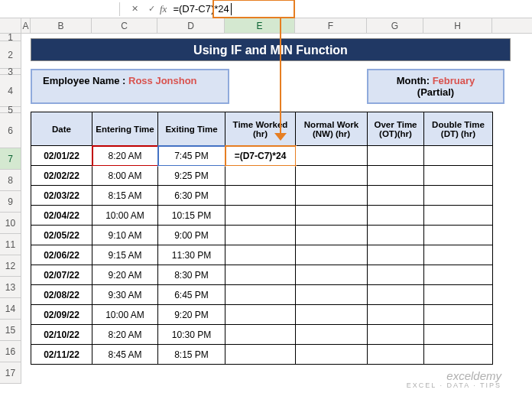 The height and width of the screenshot is (396, 532). What do you see at coordinates (262, 355) in the screenshot?
I see `table-row: 02/11/228:45 AM8:15 PM` at bounding box center [262, 355].